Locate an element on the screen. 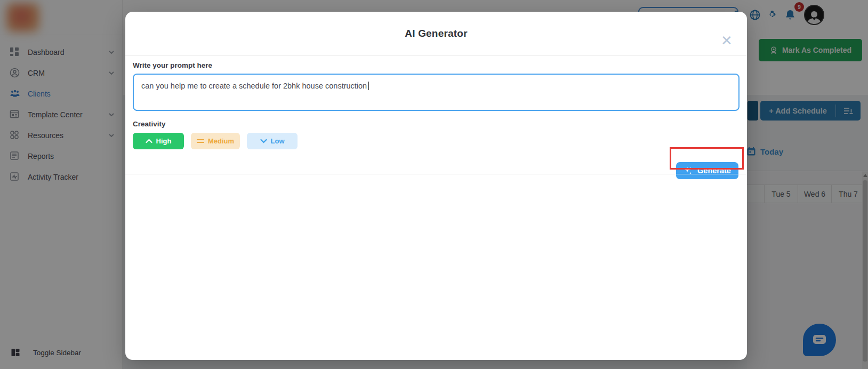 The height and width of the screenshot is (369, 868). modal-title: AI Generator is located at coordinates (436, 34).